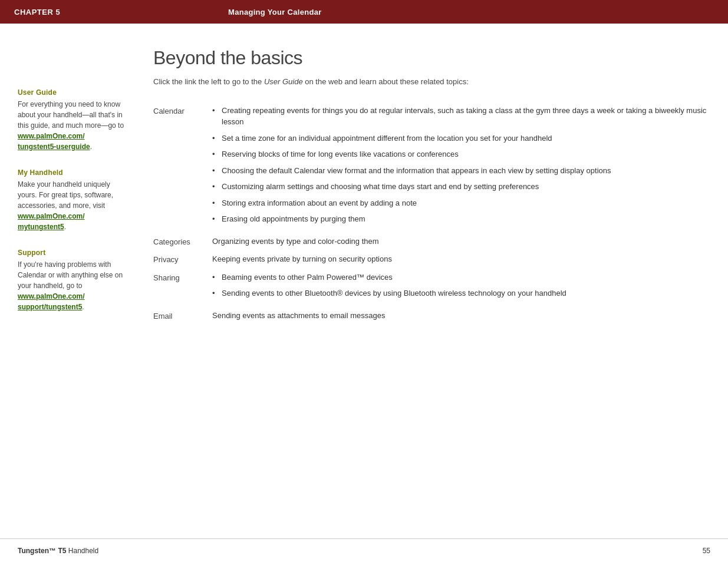 The image size is (728, 562). Describe the element at coordinates (431, 287) in the screenshot. I see `topic-row-sharing: Sharing Beaming events to other Palm Pow…` at that location.